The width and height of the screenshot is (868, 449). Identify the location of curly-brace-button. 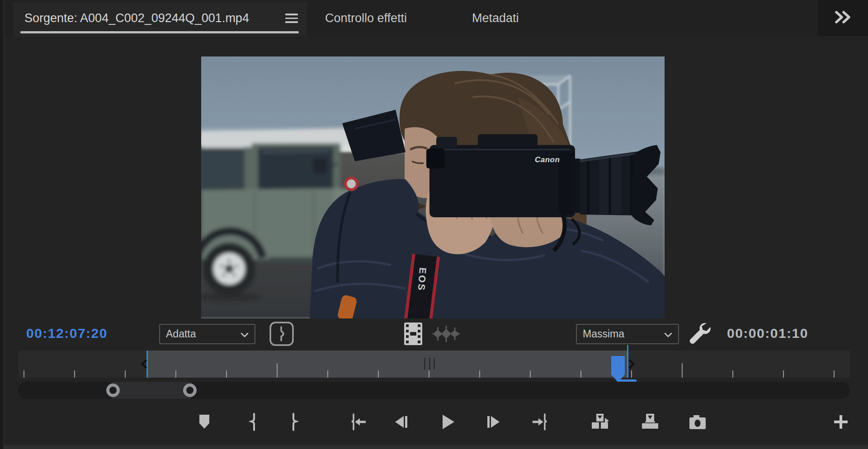
(282, 334).